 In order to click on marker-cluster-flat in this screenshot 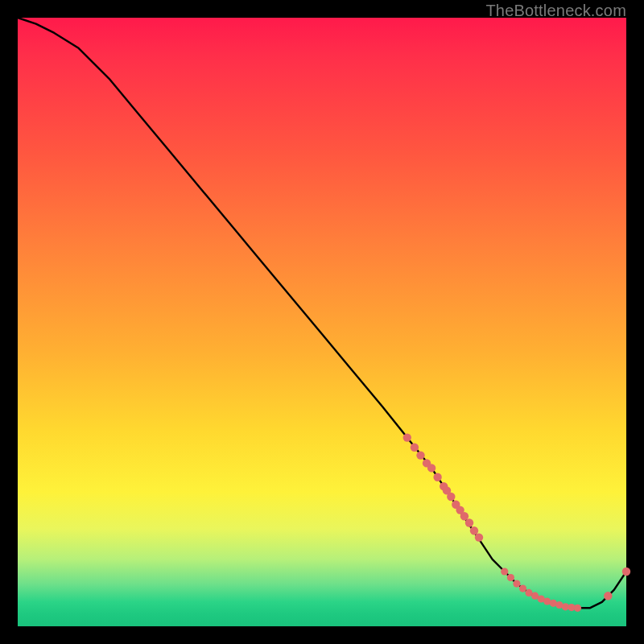, I will do `click(541, 589)`.